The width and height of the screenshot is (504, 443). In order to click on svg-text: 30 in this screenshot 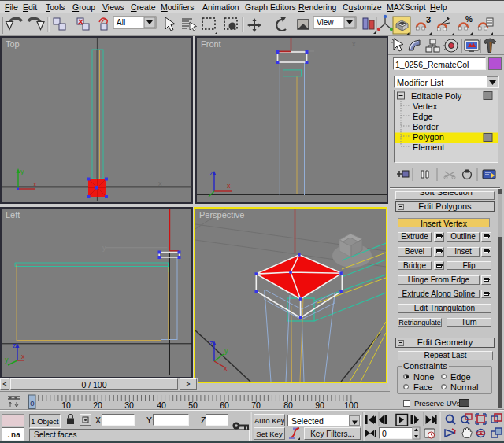, I will do `click(129, 405)`.